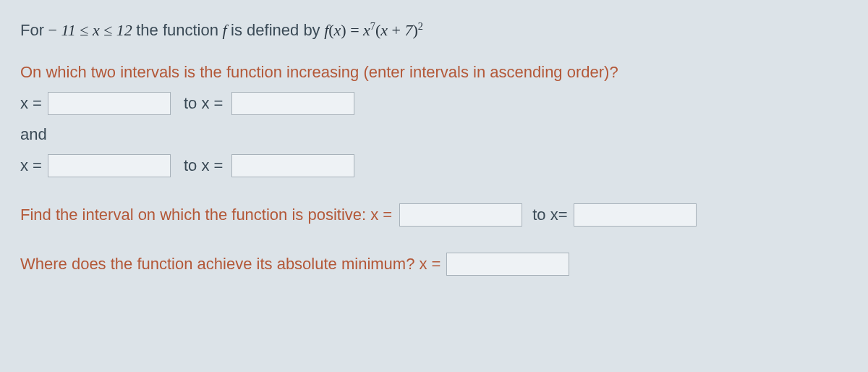 This screenshot has width=868, height=372. Describe the element at coordinates (177, 30) in the screenshot. I see `problem-mid: the function` at that location.